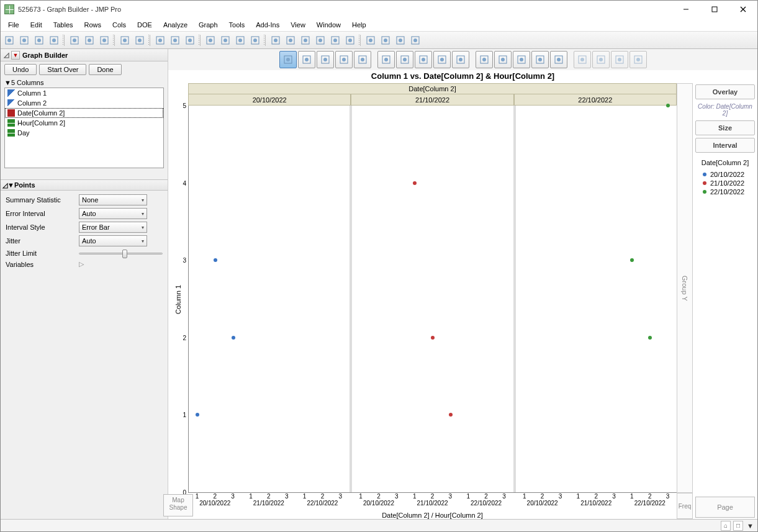 The height and width of the screenshot is (532, 758). Describe the element at coordinates (359, 25) in the screenshot. I see `menu-help: Help` at that location.